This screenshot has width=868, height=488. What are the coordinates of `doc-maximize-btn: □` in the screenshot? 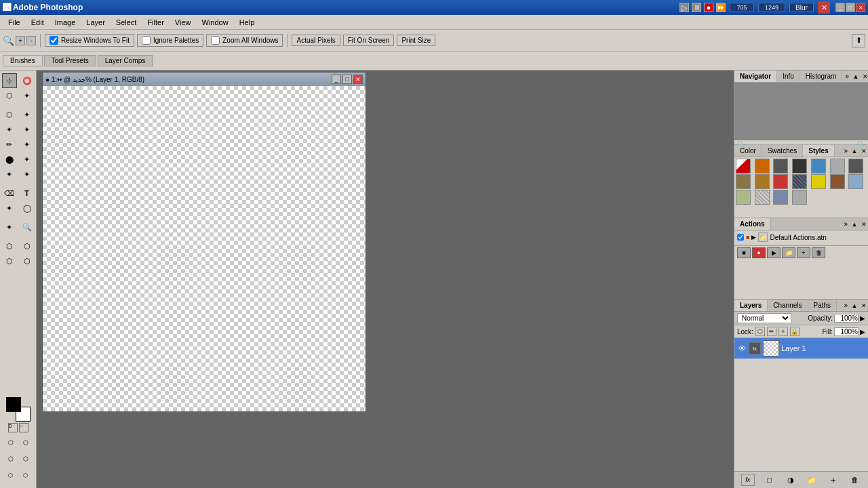 It's located at (347, 79).